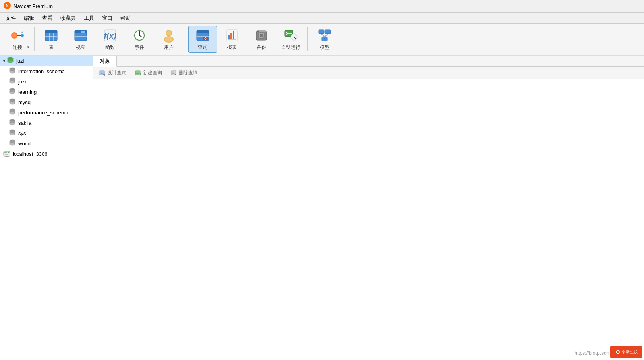 This screenshot has height=360, width=644. I want to click on report-label: 报表, so click(232, 48).